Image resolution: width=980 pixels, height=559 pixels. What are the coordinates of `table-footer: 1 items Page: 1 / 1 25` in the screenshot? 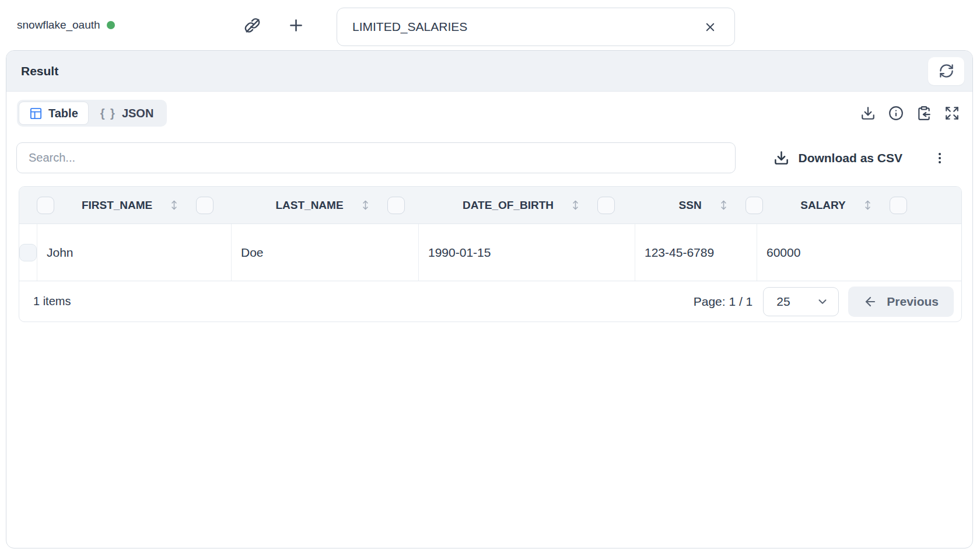 It's located at (490, 301).